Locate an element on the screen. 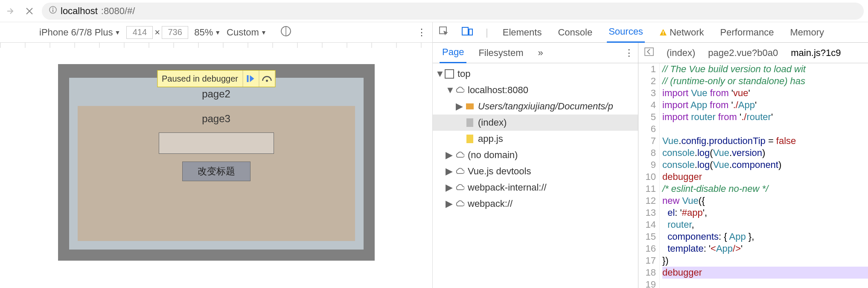 The height and width of the screenshot is (288, 868). frame-icon is located at coordinates (449, 74).